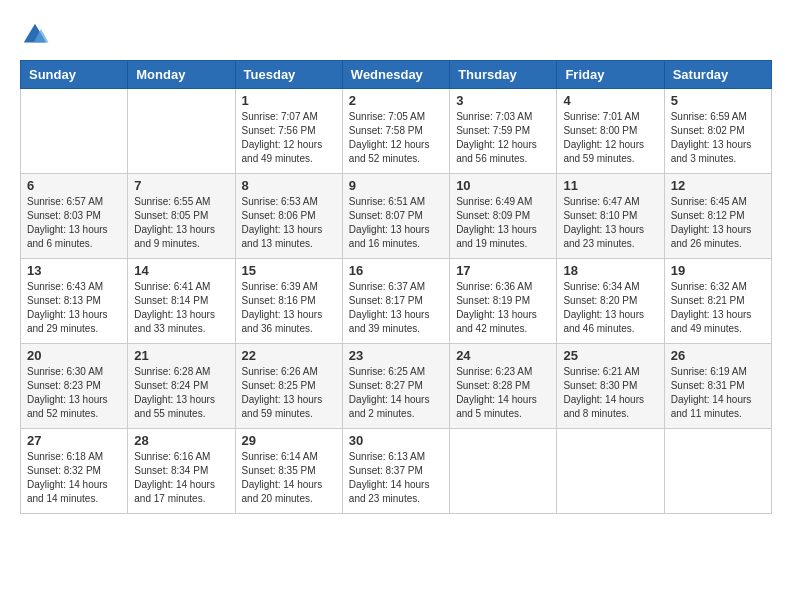 This screenshot has width=792, height=612. What do you see at coordinates (396, 132) in the screenshot?
I see `calendar-week-1: 1Sunrise: 7:07 AM Sunset: 7:56 PM Daylig…` at bounding box center [396, 132].